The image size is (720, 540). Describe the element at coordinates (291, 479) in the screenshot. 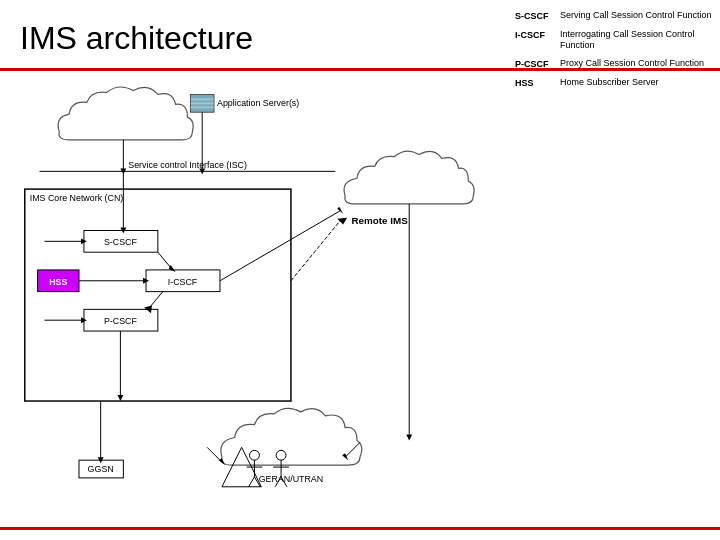

I see `geran-label: GERAN/UTRAN` at that location.